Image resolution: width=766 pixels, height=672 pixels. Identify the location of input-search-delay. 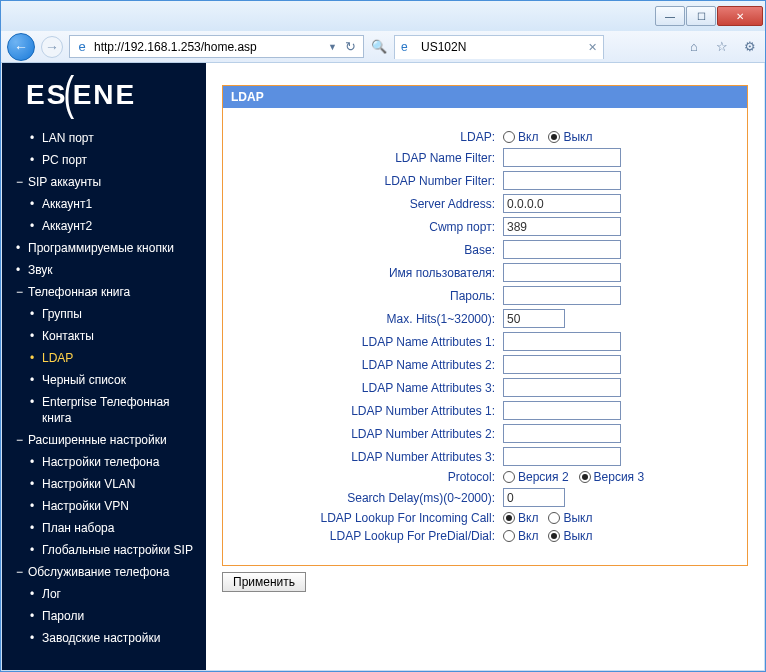
(534, 498).